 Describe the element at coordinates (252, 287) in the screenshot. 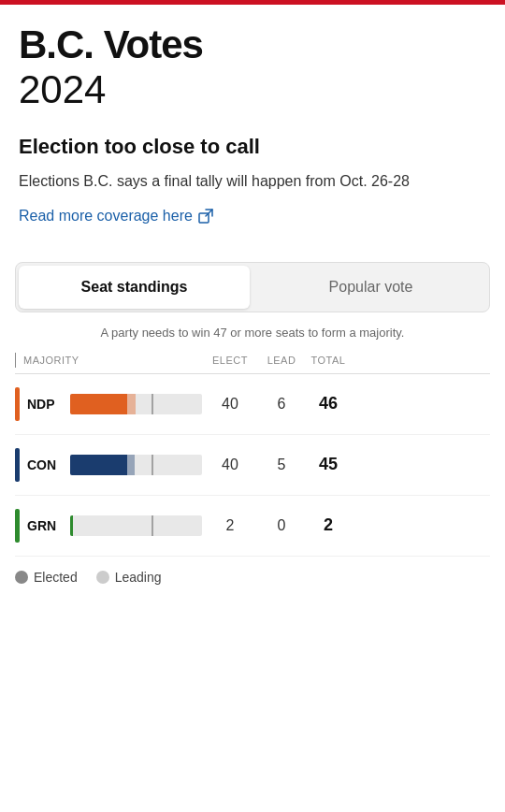

I see `tabs-container: Seat standings Popular vote` at that location.